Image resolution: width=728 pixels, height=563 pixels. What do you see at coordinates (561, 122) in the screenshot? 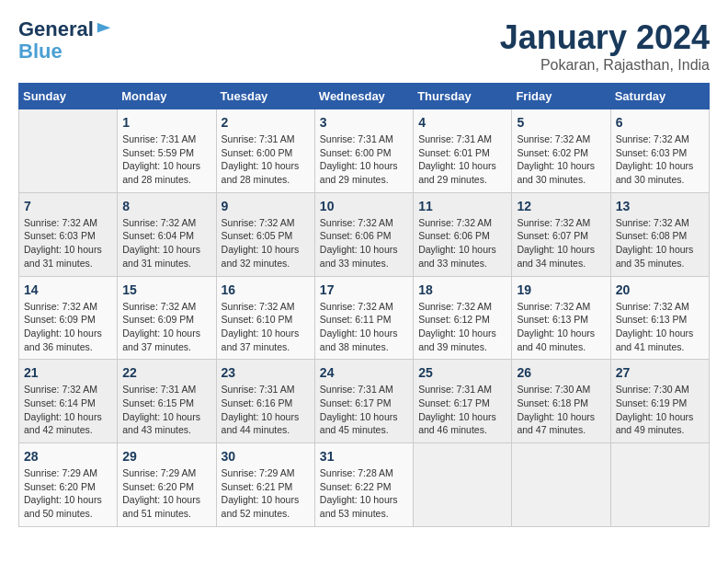
I see `day-number: 5` at bounding box center [561, 122].